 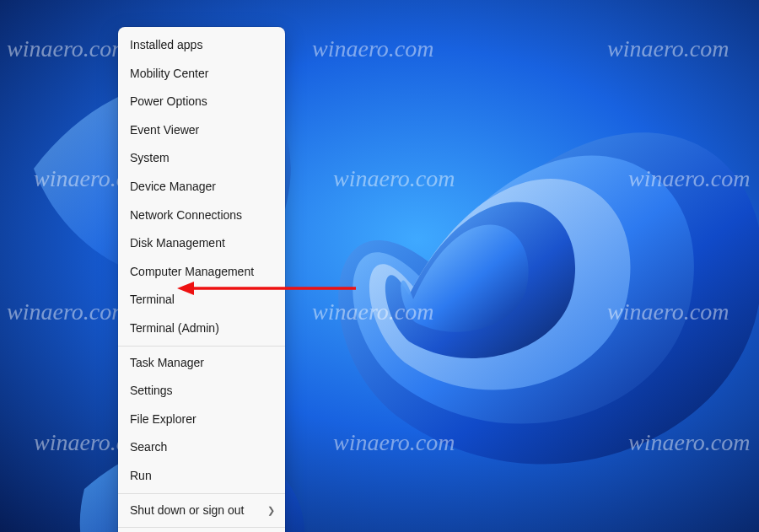 I want to click on menu-item-file-explorer: File Explorer, so click(x=202, y=420).